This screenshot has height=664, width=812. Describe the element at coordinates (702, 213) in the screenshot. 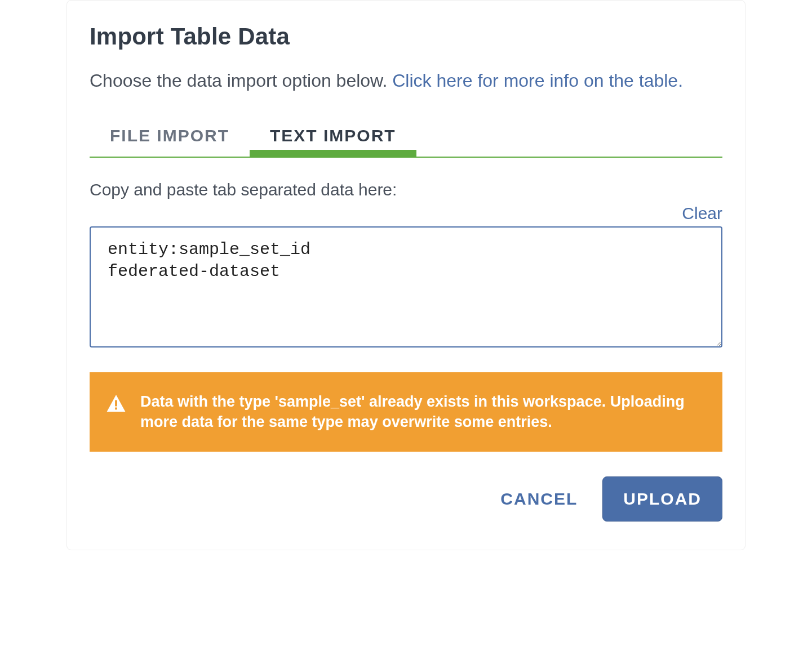

I see `clear-link: Clear` at that location.